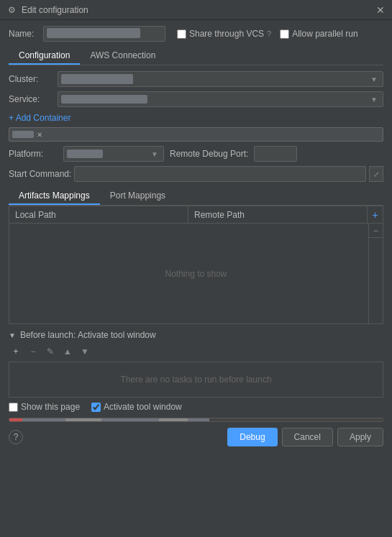  Describe the element at coordinates (55, 196) in the screenshot. I see `tab-artifacts-mappings: Artifacts Mappings` at that location.